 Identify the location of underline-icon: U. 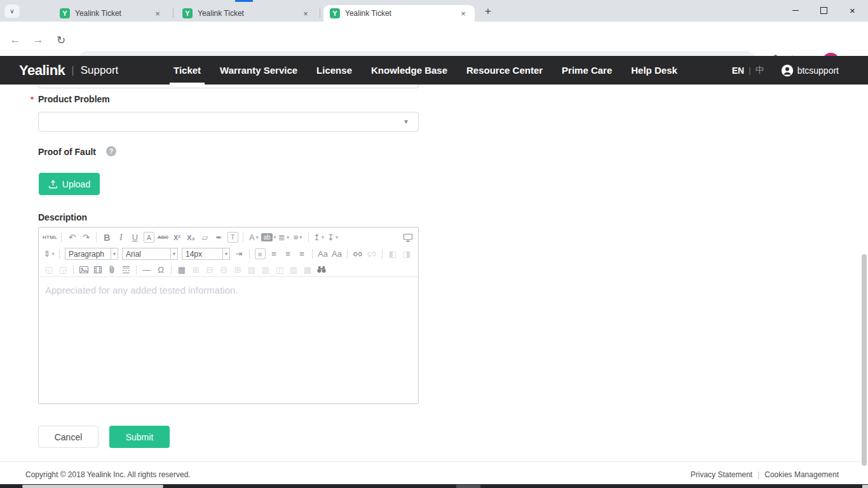
(135, 238).